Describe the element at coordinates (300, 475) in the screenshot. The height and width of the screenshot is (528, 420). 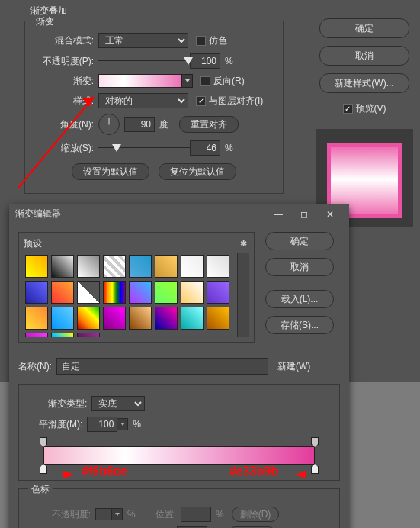
I see `annotation-arrow-right` at that location.